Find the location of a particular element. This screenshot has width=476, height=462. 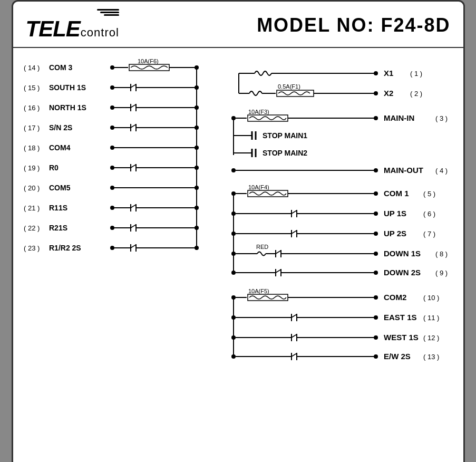

svg-text: ( 9 ) is located at coordinates (442, 273).